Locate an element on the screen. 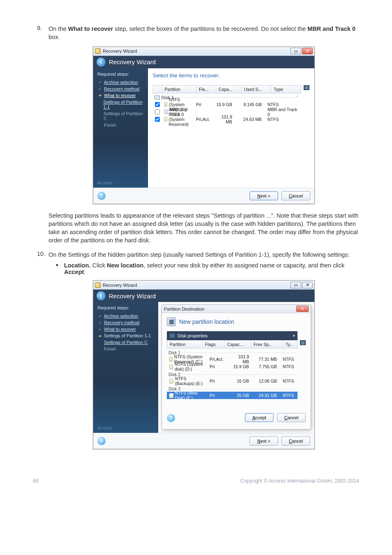 This screenshot has width=392, height=555. bullet-location: Location. Click New location, select you… is located at coordinates (209, 269).